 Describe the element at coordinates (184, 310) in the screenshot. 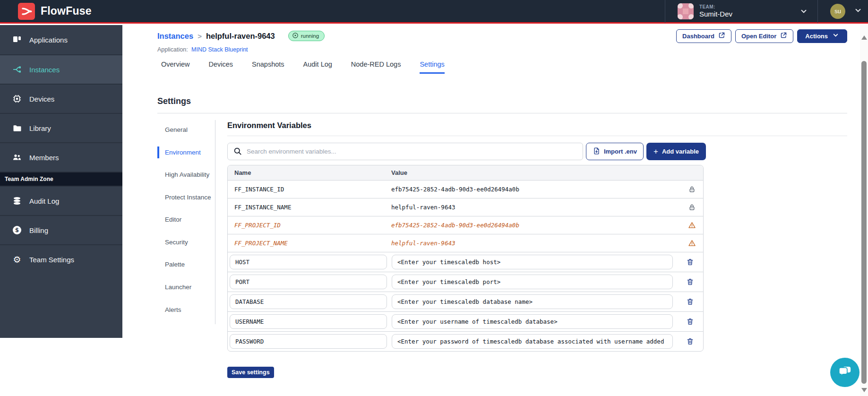

I see `settings-nav-alerts: Alerts` at that location.